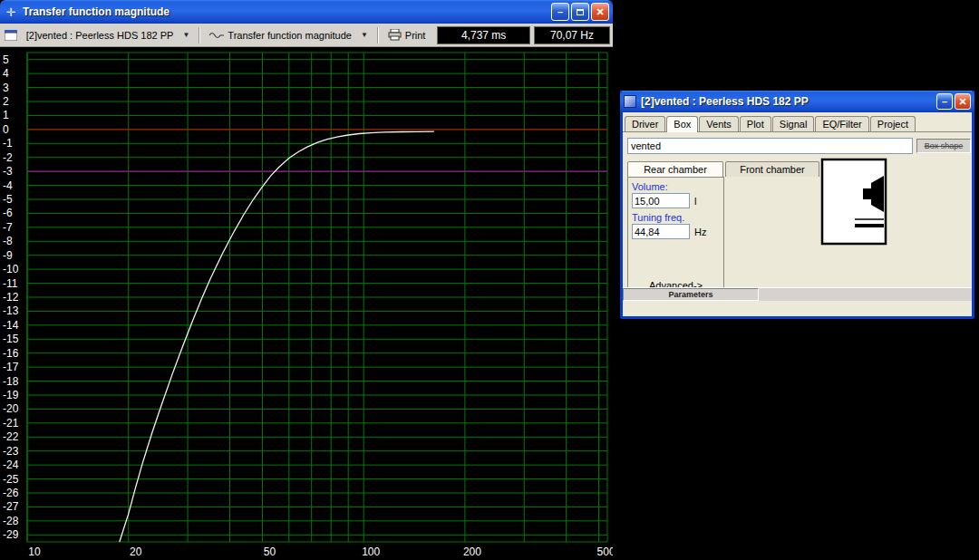 The image size is (979, 560). Describe the element at coordinates (11, 409) in the screenshot. I see `y-axis-tick-label: -20` at that location.